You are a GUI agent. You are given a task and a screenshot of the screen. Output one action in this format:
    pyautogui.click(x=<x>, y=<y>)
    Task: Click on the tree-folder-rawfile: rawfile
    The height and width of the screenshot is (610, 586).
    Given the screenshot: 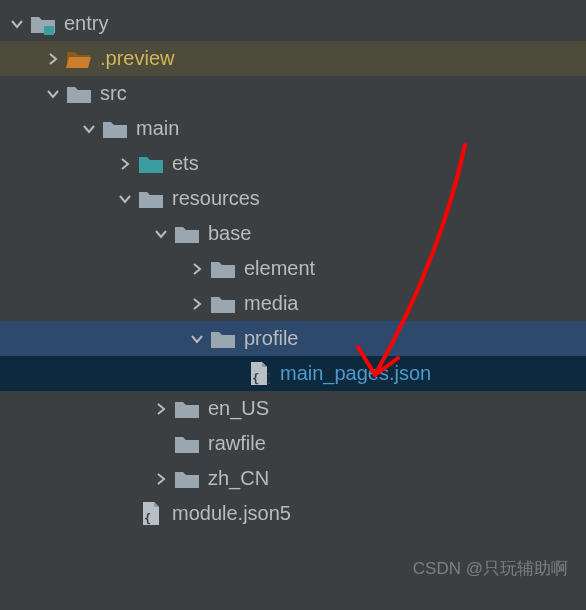 What is the action you would take?
    pyautogui.click(x=293, y=444)
    